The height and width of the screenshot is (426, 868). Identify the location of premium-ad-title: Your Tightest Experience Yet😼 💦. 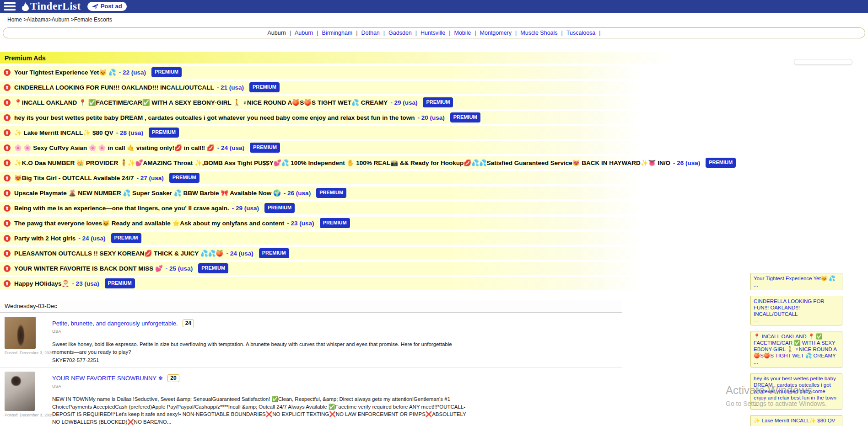
(65, 72).